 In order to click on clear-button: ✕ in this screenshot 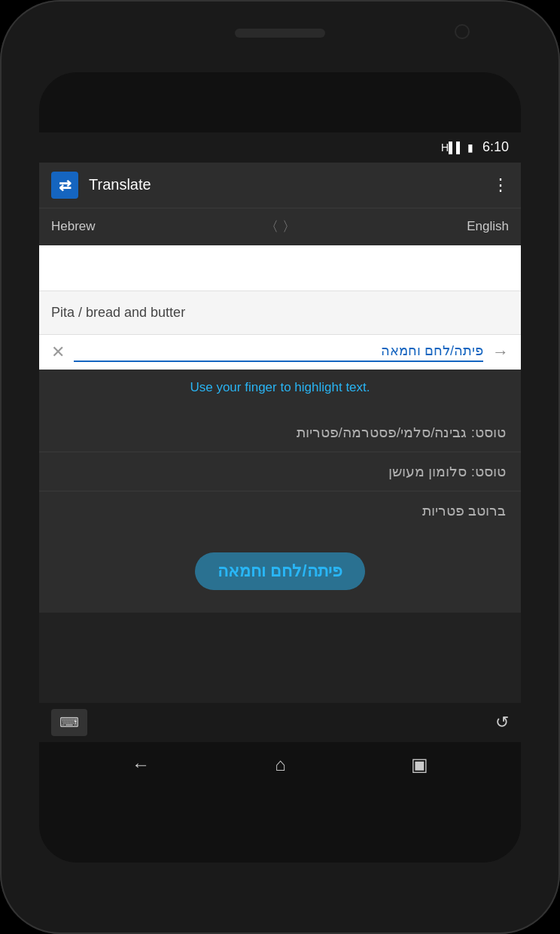, I will do `click(58, 352)`.